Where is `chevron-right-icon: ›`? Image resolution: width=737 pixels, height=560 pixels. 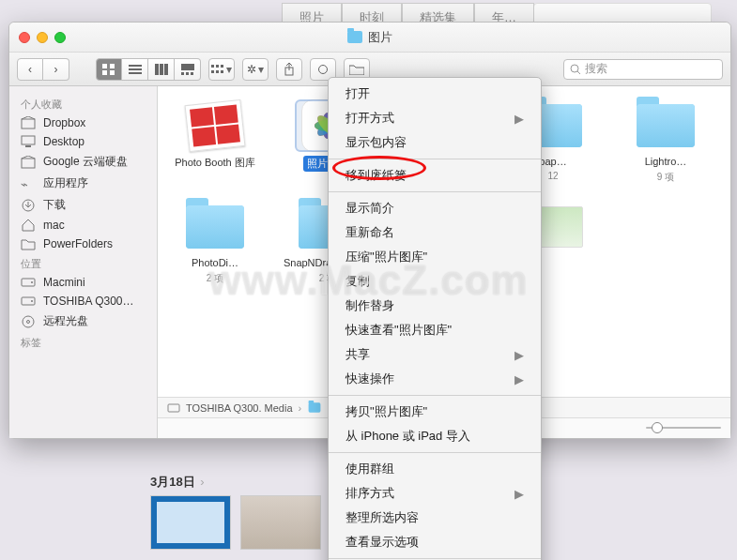
chevron-right-icon: › is located at coordinates (300, 408).